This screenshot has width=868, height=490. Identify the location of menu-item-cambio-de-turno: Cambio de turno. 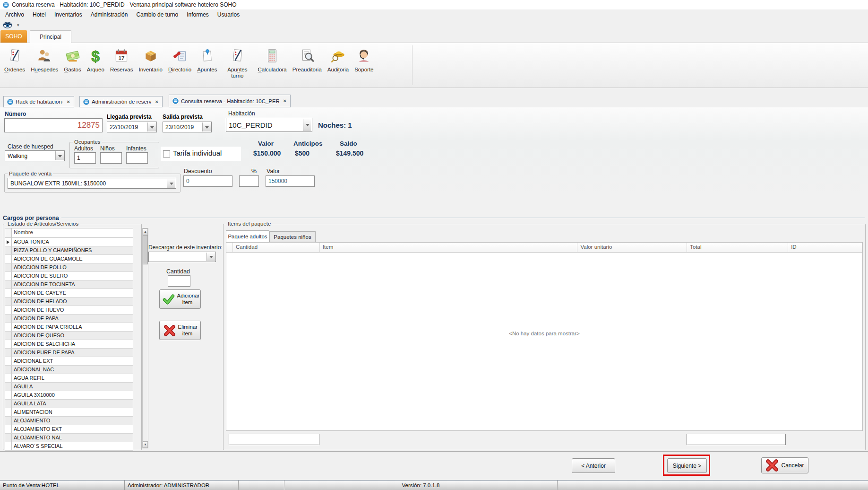
(157, 15).